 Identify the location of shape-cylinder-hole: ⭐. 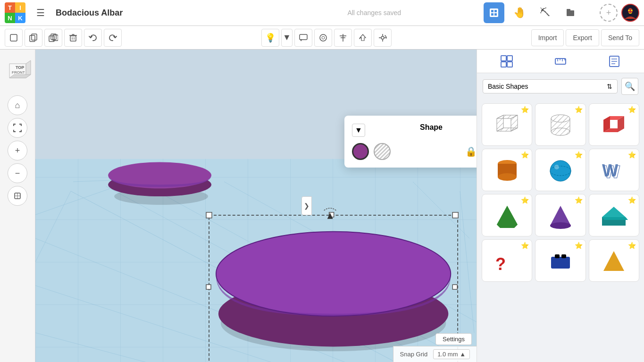
(560, 125).